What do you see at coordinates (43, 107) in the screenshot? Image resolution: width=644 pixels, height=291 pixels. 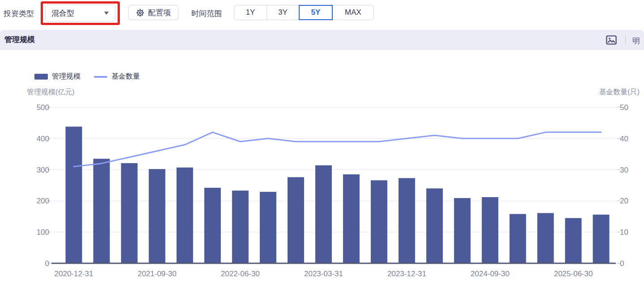 I see `svg-text: 500` at bounding box center [43, 107].